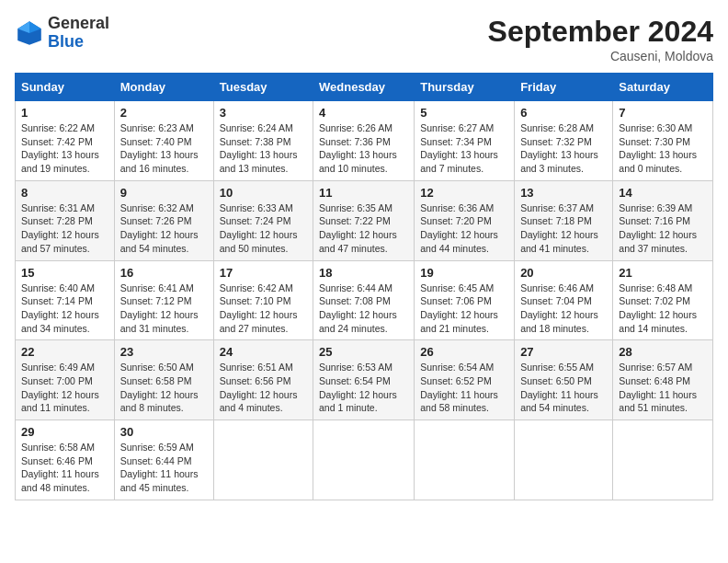 The height and width of the screenshot is (563, 728). Describe the element at coordinates (559, 308) in the screenshot. I see `day-detail: Sunrise: 6:46 AMSunset: 7:04 PMDaylight:…` at that location.